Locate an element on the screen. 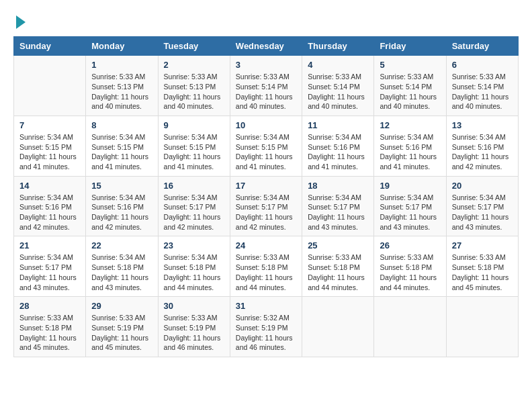 This screenshot has width=532, height=411. day-number: 24 is located at coordinates (266, 246).